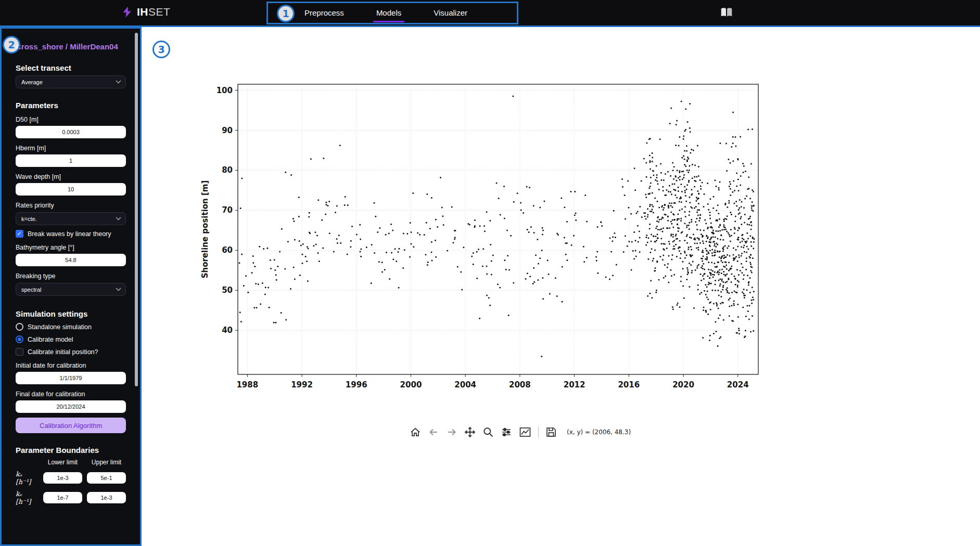  Describe the element at coordinates (106, 478) in the screenshot. I see `ka-upper-input` at that location.